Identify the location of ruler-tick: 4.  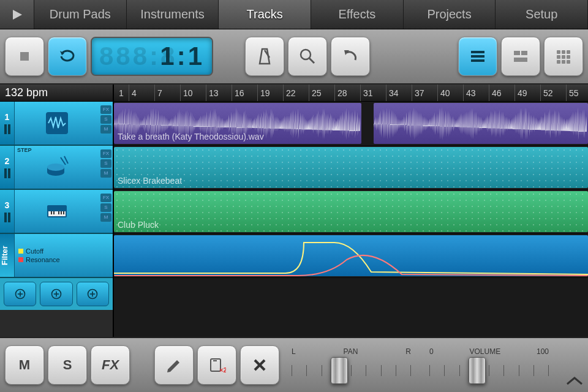
(141, 93).